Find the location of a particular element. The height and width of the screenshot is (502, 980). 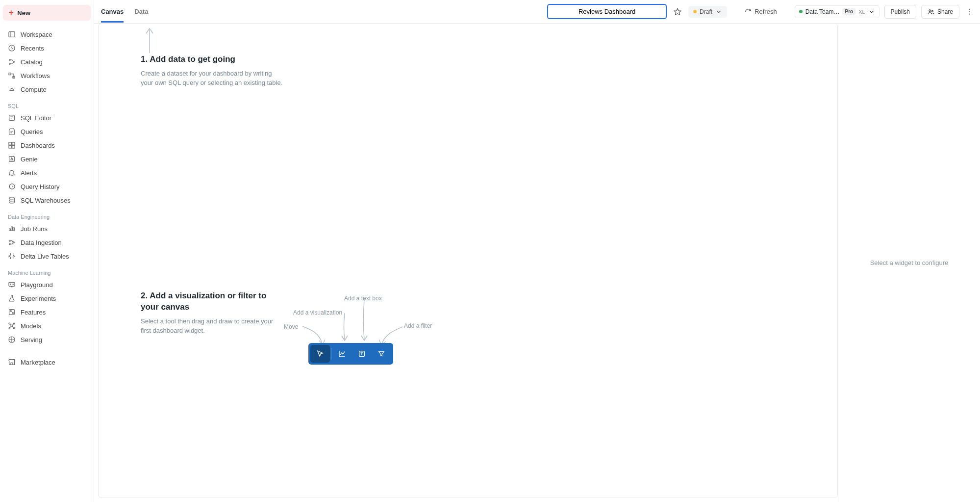

text-box-icon is located at coordinates (362, 354).